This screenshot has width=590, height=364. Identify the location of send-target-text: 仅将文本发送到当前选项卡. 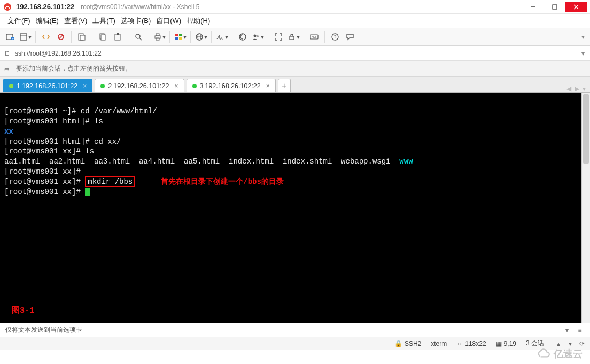
(44, 330).